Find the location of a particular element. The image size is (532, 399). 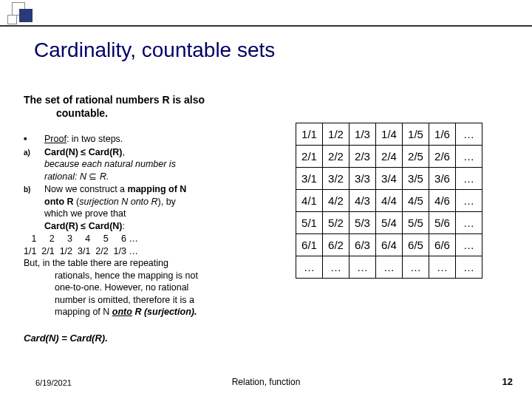

t: R. is located at coordinates (103, 177).